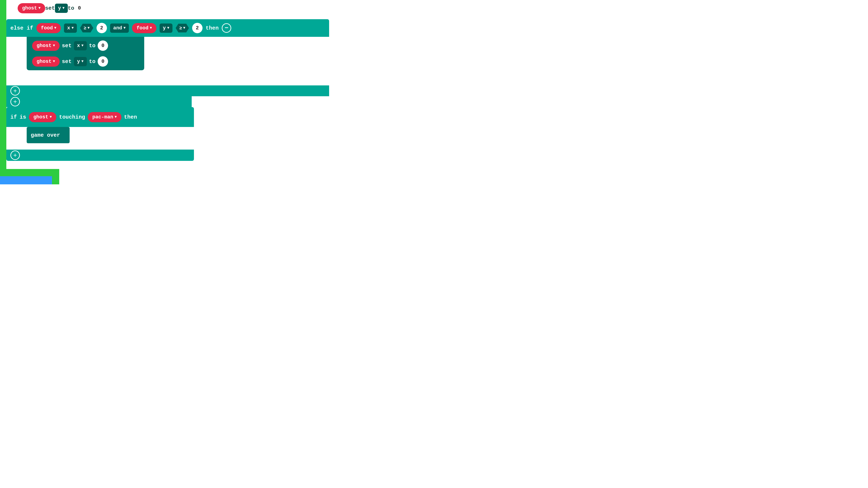  Describe the element at coordinates (119, 28) in the screenshot. I see `and-btn: and ▼` at that location.